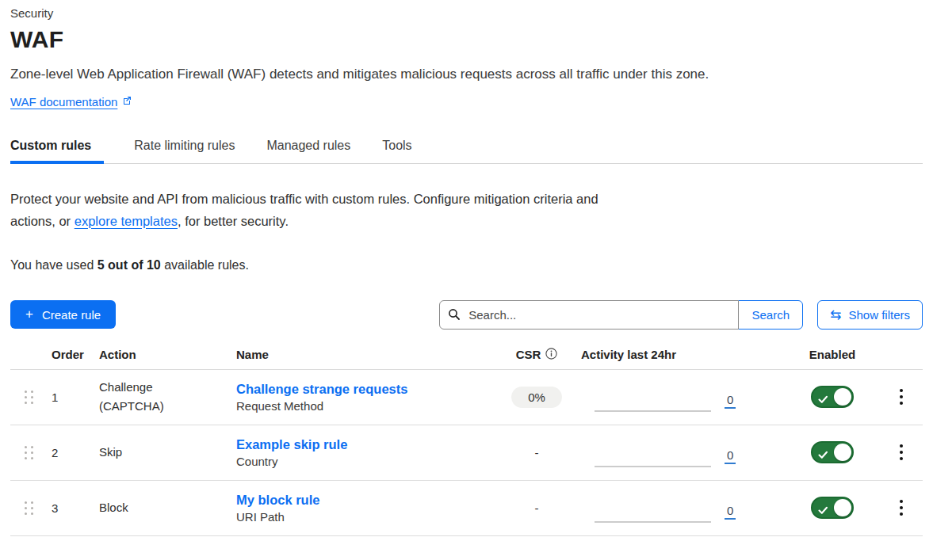 The height and width of the screenshot is (560, 933). I want to click on rule-field: Country, so click(366, 461).